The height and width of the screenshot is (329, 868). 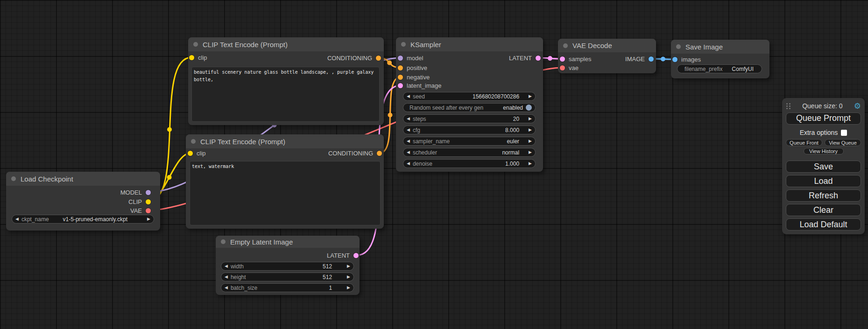 I want to click on refresh-button: Refresh, so click(x=824, y=196).